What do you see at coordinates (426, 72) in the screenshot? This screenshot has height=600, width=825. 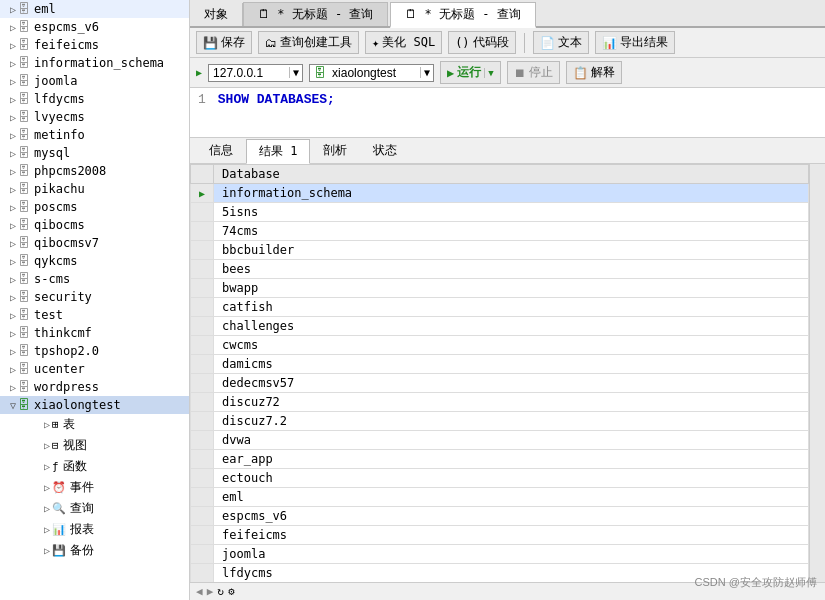 I see `db-dropdown: ▼` at bounding box center [426, 72].